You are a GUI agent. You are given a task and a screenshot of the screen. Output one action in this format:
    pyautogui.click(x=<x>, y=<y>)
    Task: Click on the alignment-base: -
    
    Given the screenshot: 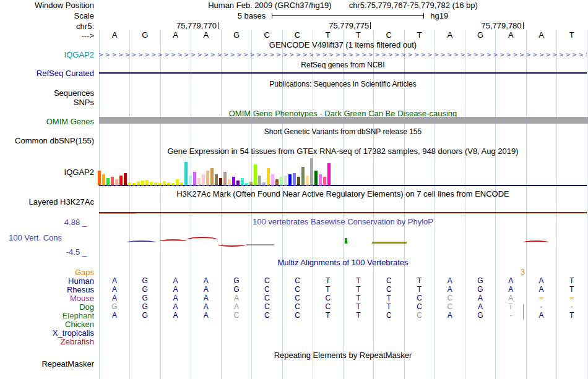 What is the action you would take?
    pyautogui.click(x=542, y=307)
    